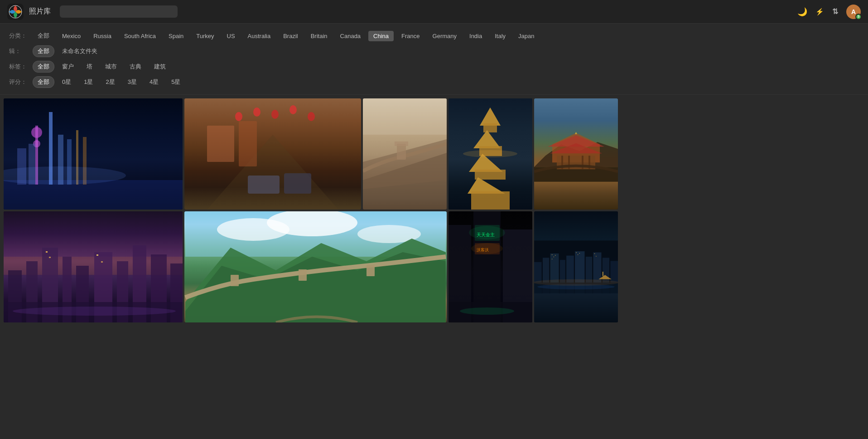 The height and width of the screenshot is (439, 868). What do you see at coordinates (286, 36) in the screenshot?
I see `category-items: 全部MexicoRussiaSouth AfricaSpainTurkeyUSA…` at bounding box center [286, 36].